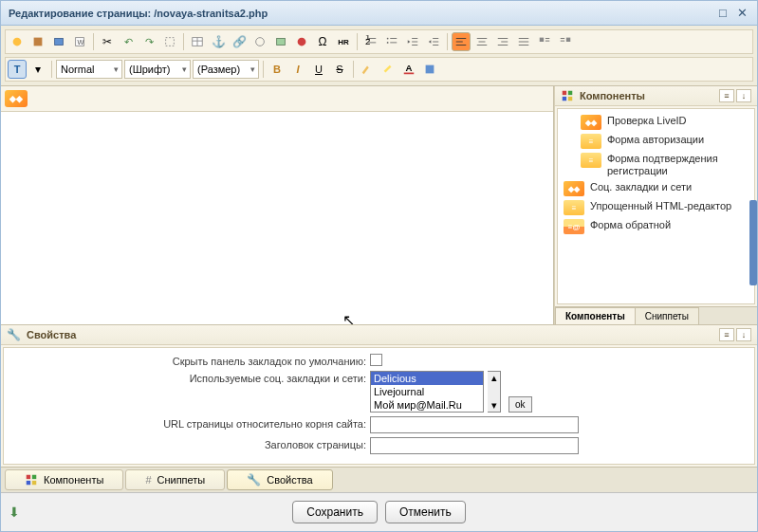  Describe the element at coordinates (427, 405) in the screenshot. I see `listbox-item: Мой мир@Mail.Ru` at that location.